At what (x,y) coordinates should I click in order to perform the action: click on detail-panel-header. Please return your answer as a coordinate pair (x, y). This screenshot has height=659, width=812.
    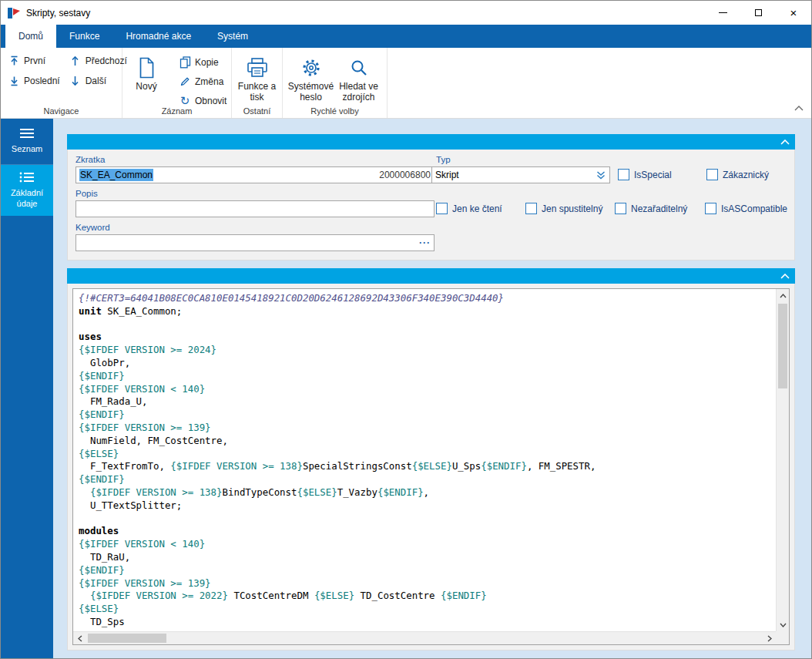
    Looking at the image, I should click on (431, 142).